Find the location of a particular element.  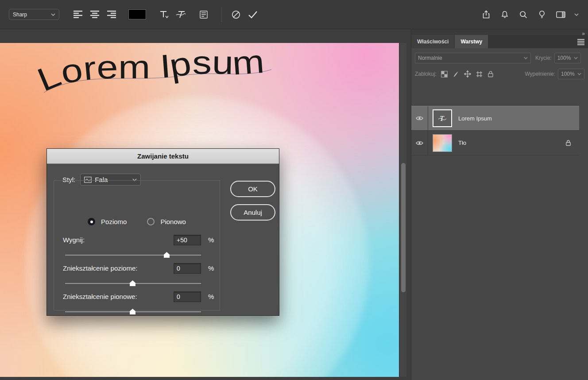

horizontal-label: Poziomo is located at coordinates (114, 221).